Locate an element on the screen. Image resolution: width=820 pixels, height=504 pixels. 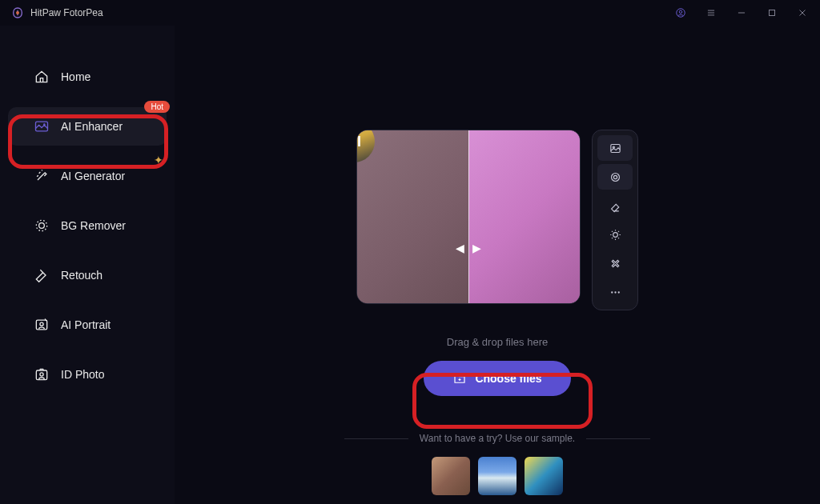
drop-hint: Drag & drop files here is located at coordinates (497, 342).